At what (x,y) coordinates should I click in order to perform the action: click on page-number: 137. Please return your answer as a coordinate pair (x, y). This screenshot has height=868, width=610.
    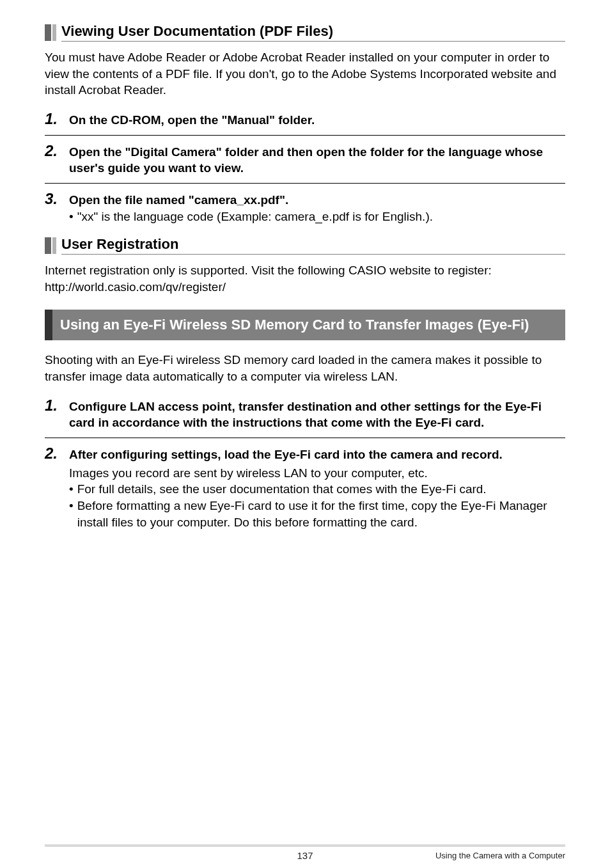
    Looking at the image, I should click on (304, 856).